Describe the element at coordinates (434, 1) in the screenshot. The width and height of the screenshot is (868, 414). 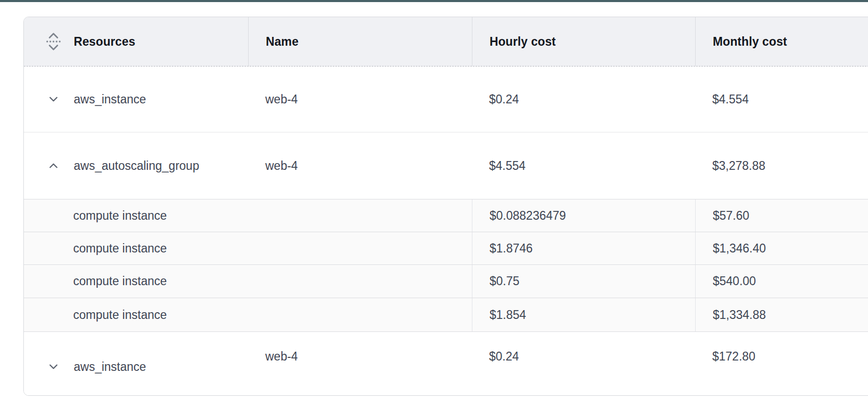
I see `top-accent-bar` at that location.